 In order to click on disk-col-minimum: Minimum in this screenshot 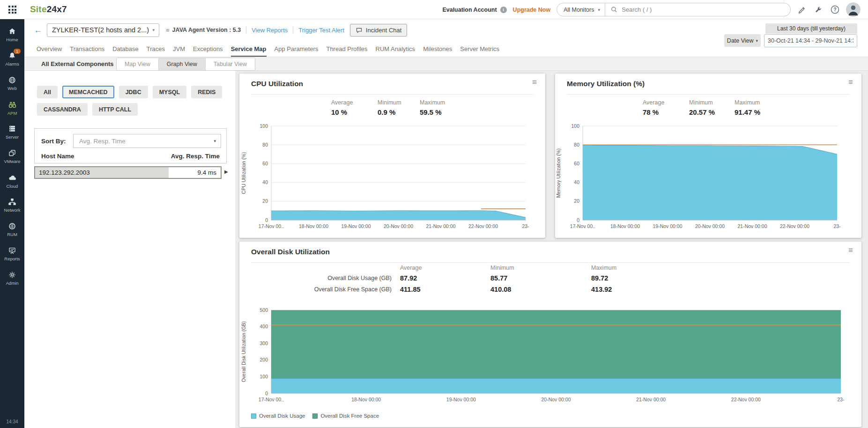, I will do `click(502, 268)`.